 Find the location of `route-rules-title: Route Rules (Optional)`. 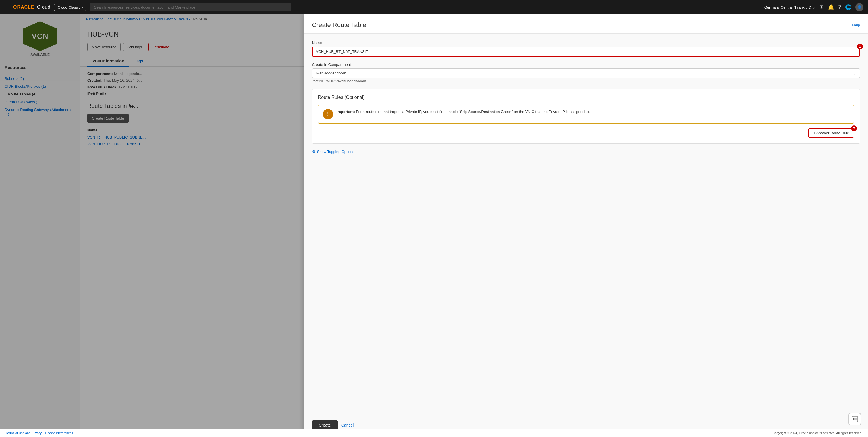

route-rules-title: Route Rules (Optional) is located at coordinates (586, 97).